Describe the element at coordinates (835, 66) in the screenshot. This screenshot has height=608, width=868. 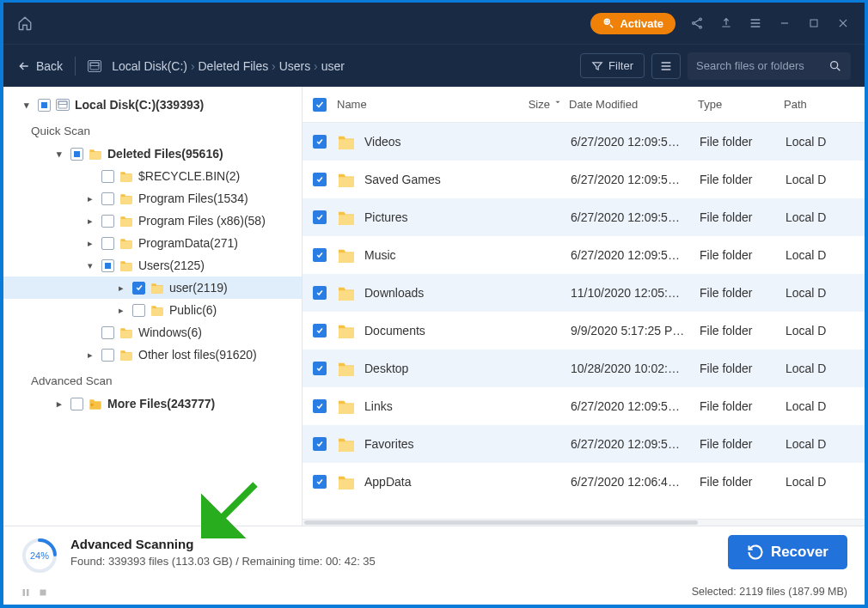
I see `search-icon` at that location.